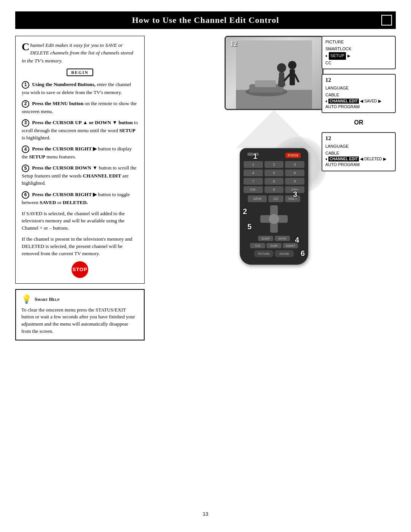 Image resolution: width=411 pixels, height=532 pixels. What do you see at coordinates (80, 130) in the screenshot?
I see `step-3: 3 Press the CURSOR UP ▲ or DOWN ▼ button…` at bounding box center [80, 130].